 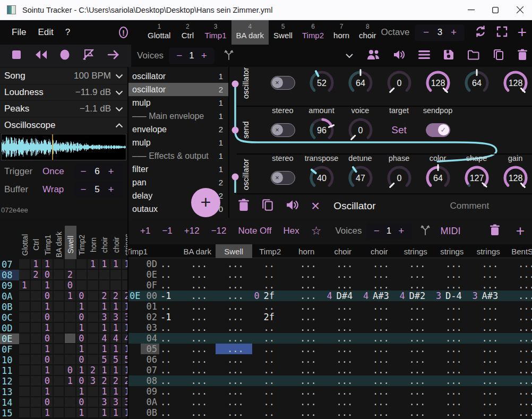 I want to click on menu-hamburger-icon, so click(x=424, y=56).